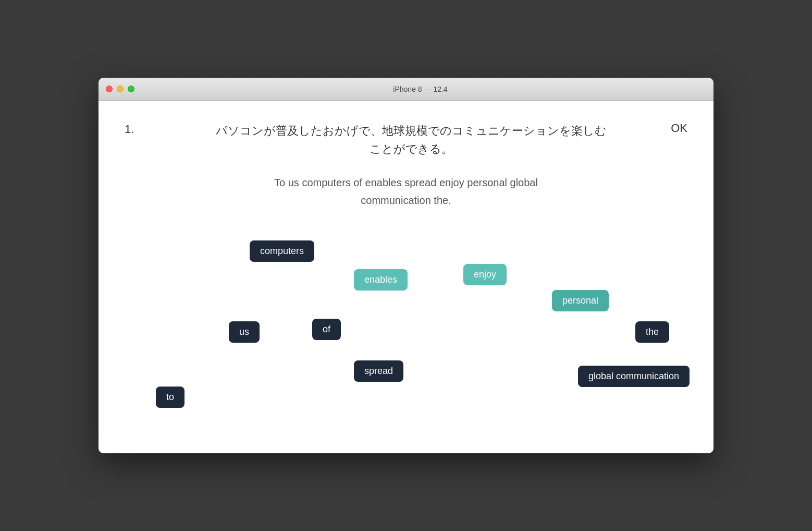  I want to click on english-line2: communication the., so click(405, 200).